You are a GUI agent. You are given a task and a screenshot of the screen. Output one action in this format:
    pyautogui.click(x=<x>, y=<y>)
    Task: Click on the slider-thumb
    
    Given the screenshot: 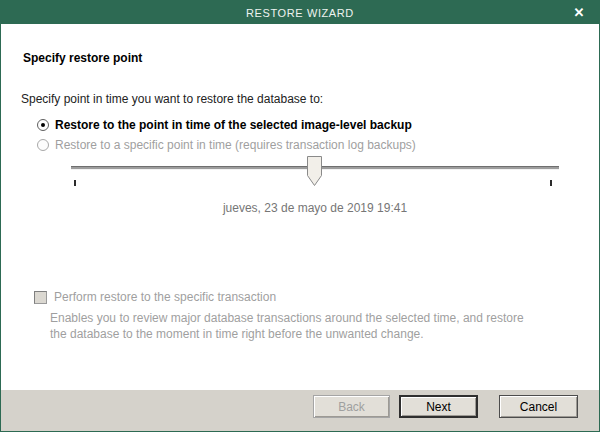 What is the action you would take?
    pyautogui.click(x=315, y=172)
    